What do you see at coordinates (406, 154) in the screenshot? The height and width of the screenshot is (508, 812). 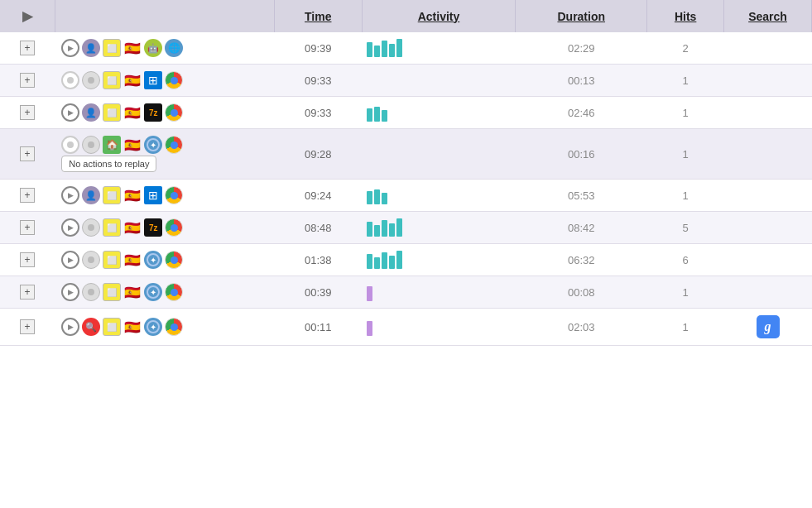 I see `table-row: +🏠🇪🇸✦No actions to replay09:2800:161` at bounding box center [406, 154].